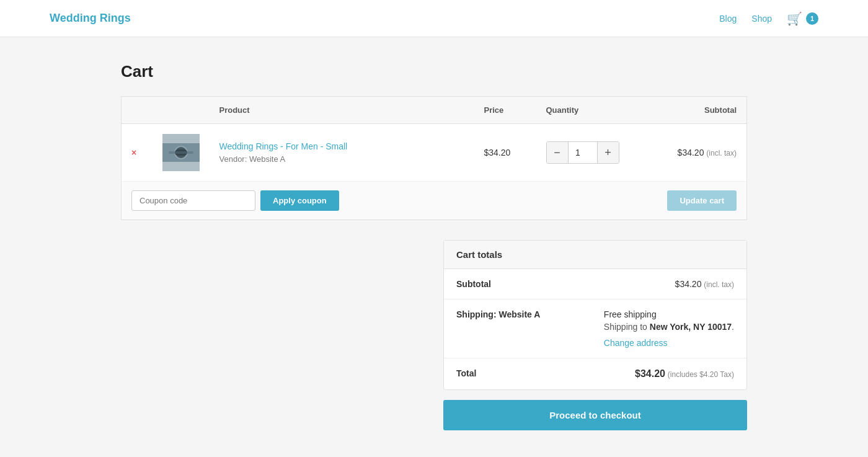  Describe the element at coordinates (236, 201) in the screenshot. I see `coupon-left: Apply coupon` at that location.